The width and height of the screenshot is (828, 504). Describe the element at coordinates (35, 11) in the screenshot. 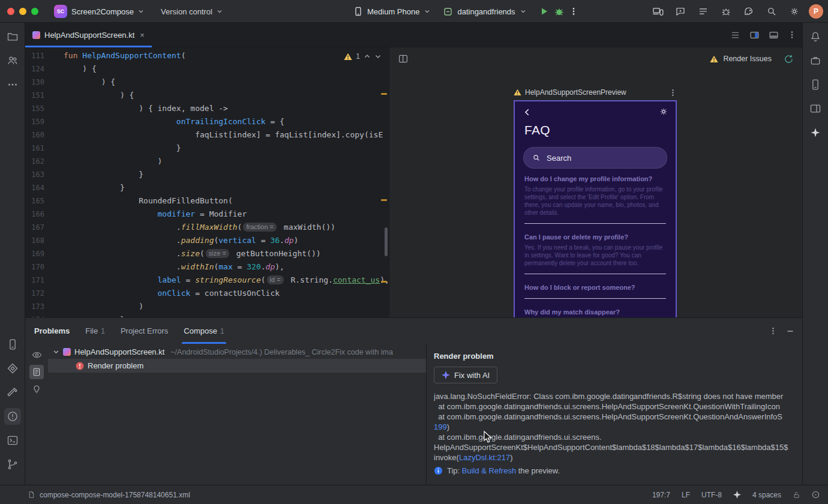

I see `zoom-window-icon` at that location.